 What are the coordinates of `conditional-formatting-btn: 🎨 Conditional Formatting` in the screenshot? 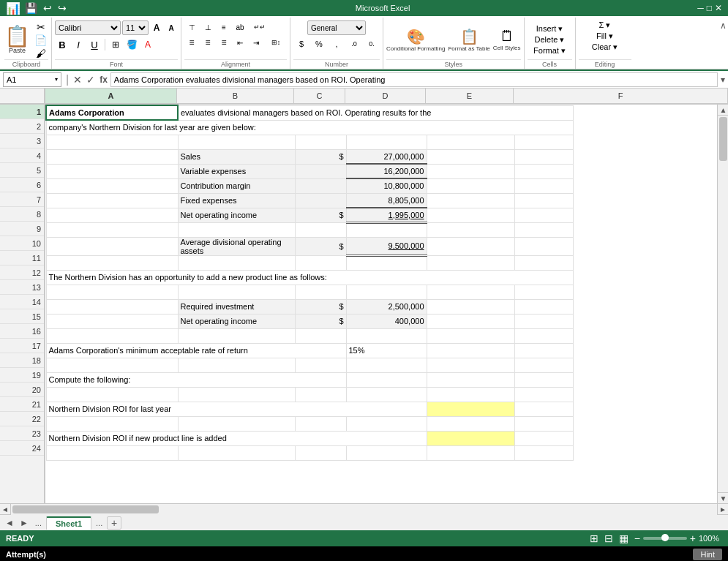 It's located at (416, 40).